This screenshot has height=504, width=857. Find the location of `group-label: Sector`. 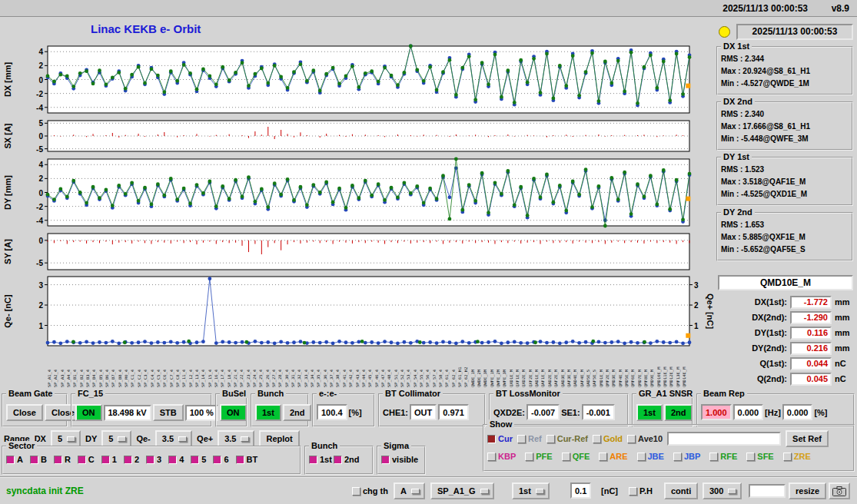

group-label: Sector is located at coordinates (22, 446).